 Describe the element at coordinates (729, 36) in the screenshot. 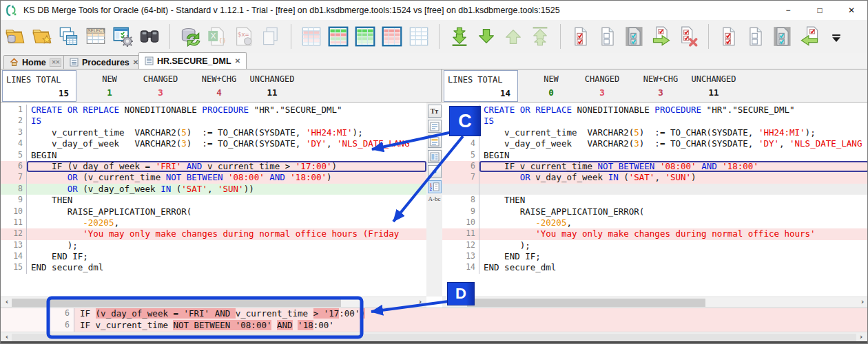

I see `check-all-right-button` at that location.